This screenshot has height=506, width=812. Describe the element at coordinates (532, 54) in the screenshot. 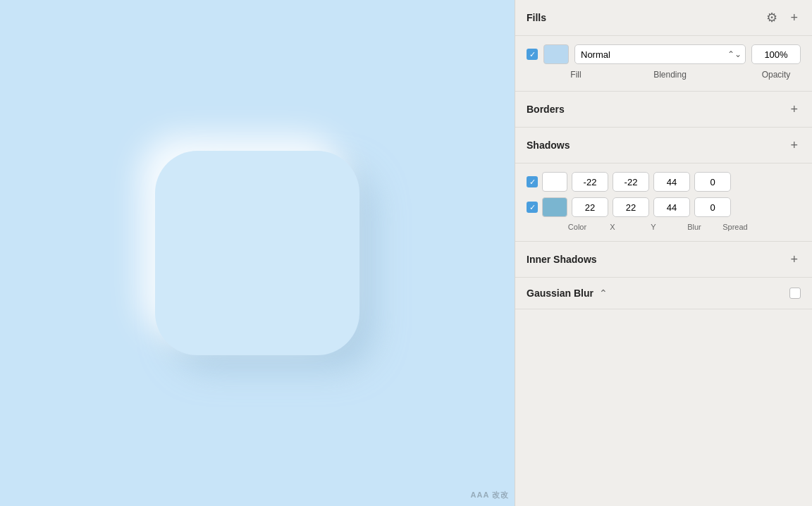

I see `fill-enabled-checkbox: ✓` at that location.